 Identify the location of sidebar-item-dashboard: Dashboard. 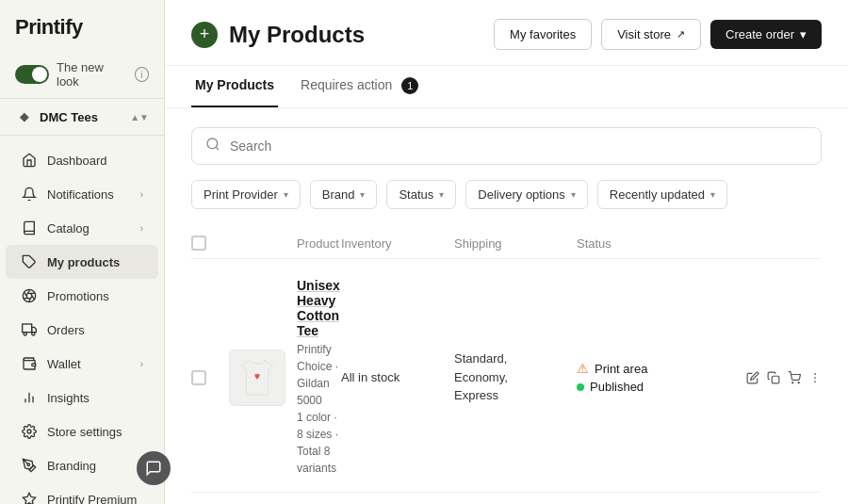
(82, 160).